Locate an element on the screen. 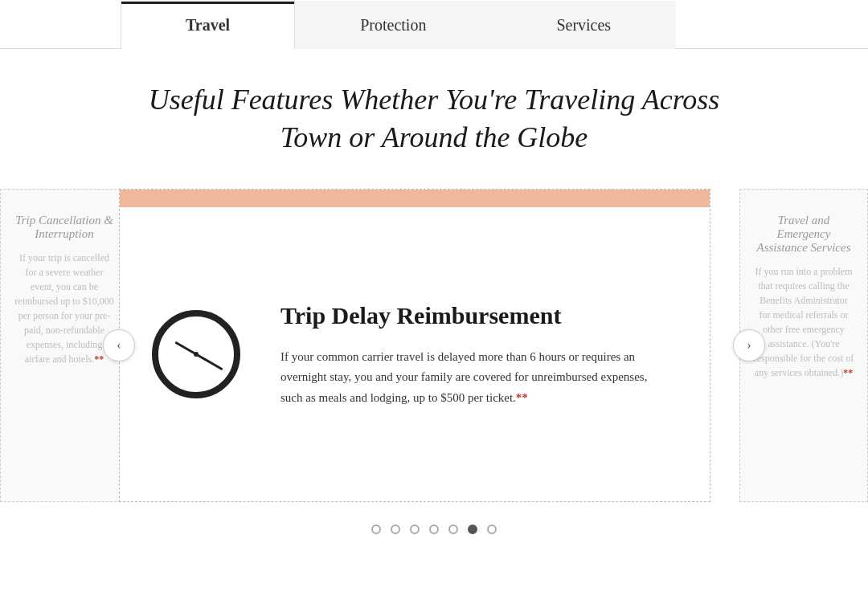  tab-travel-label: Travel is located at coordinates (207, 25).